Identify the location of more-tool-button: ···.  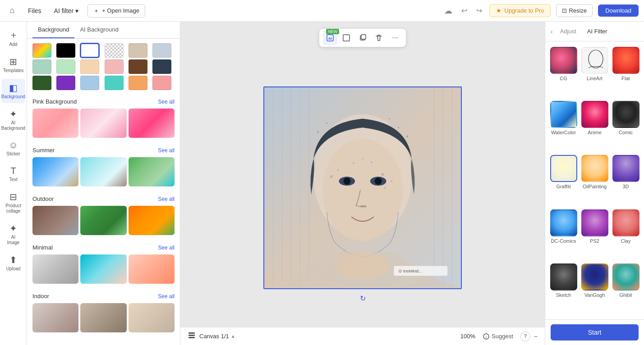
(395, 38).